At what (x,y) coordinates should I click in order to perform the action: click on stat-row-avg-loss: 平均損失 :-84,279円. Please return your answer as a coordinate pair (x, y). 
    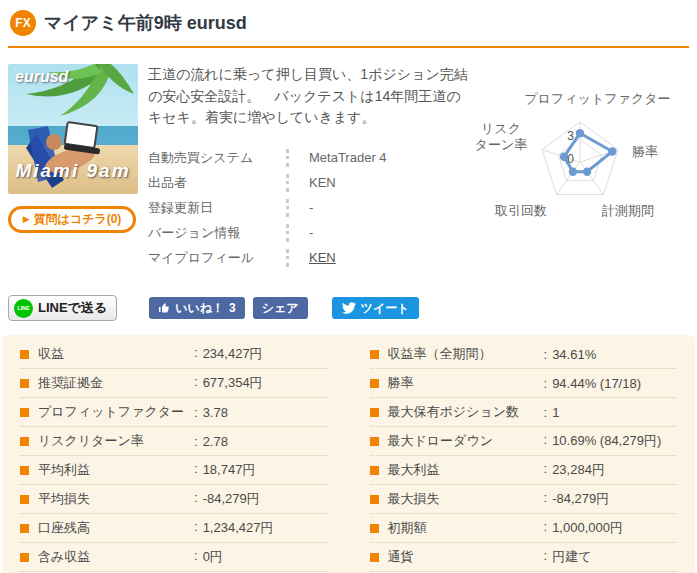
    Looking at the image, I should click on (174, 500).